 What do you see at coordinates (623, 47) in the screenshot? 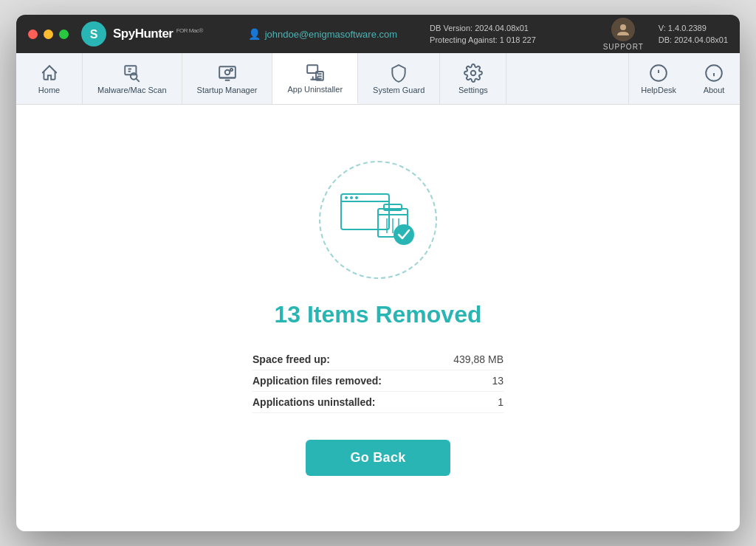
I see `support-label: SUPPORT` at bounding box center [623, 47].